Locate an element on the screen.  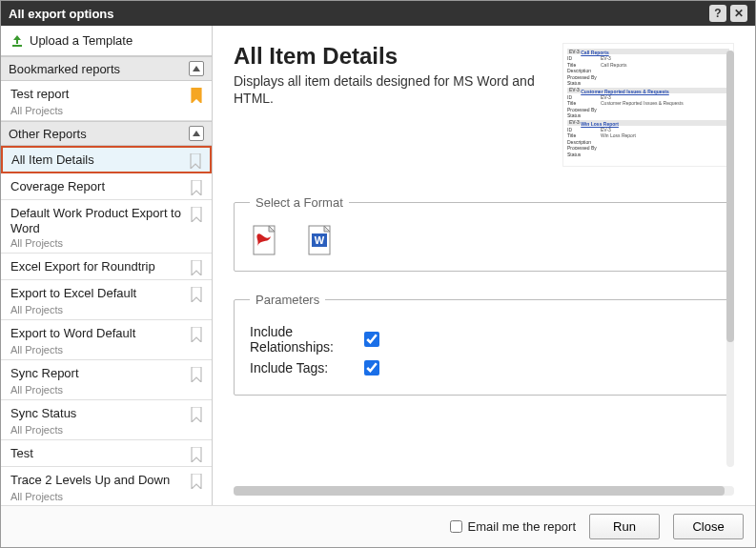
report-item: Default Work Product Export to WordAll P… is located at coordinates (107, 227).